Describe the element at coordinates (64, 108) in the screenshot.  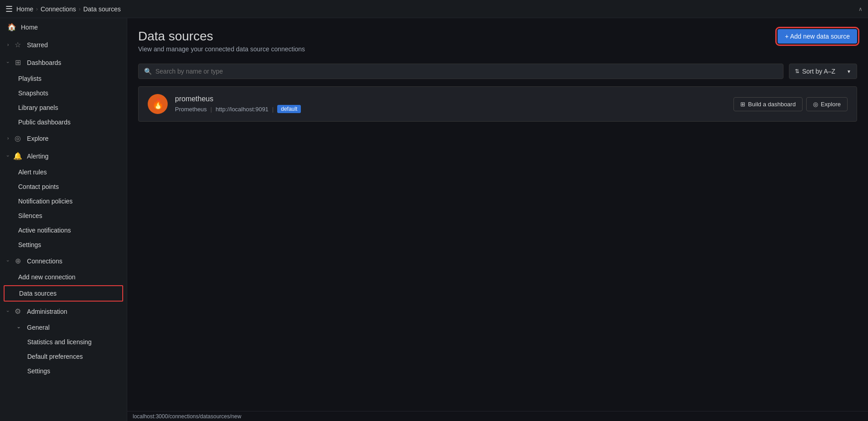
I see `sidebar-item-library-panels: Library panels` at that location.